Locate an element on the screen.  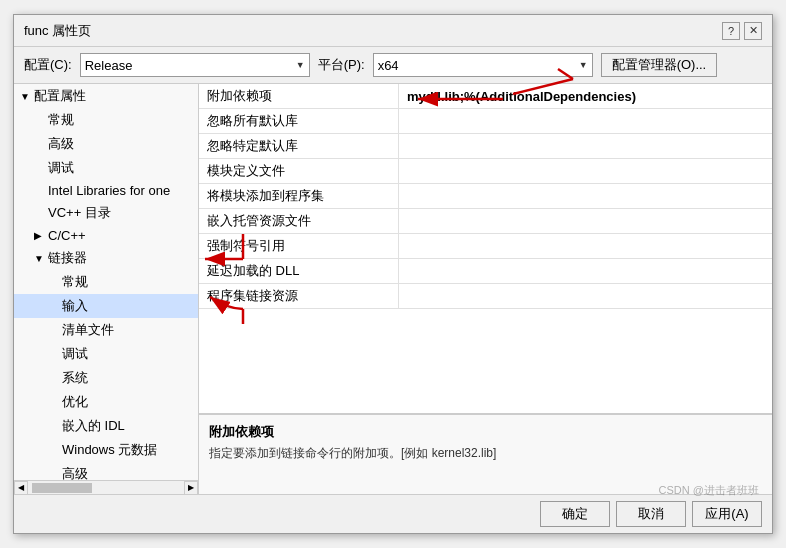
table-row: 将模块添加到程序集 is located at coordinates (486, 196).